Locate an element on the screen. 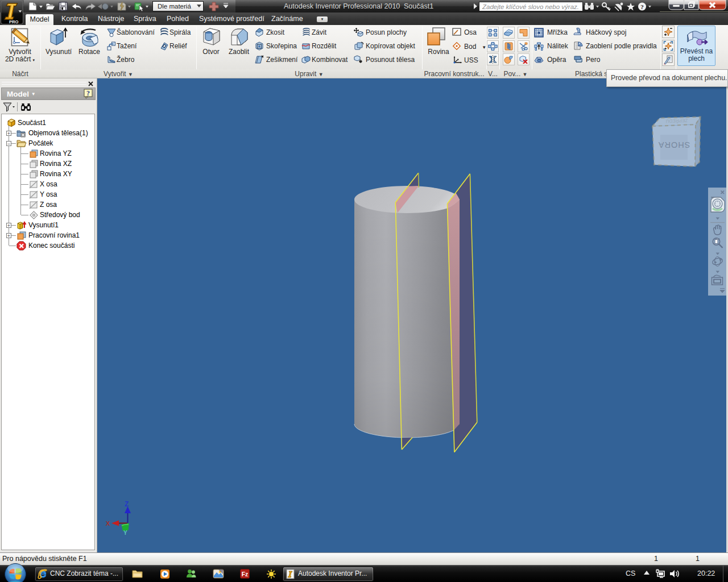 The height and width of the screenshot is (582, 728). svg-text: Y is located at coordinates (125, 533).